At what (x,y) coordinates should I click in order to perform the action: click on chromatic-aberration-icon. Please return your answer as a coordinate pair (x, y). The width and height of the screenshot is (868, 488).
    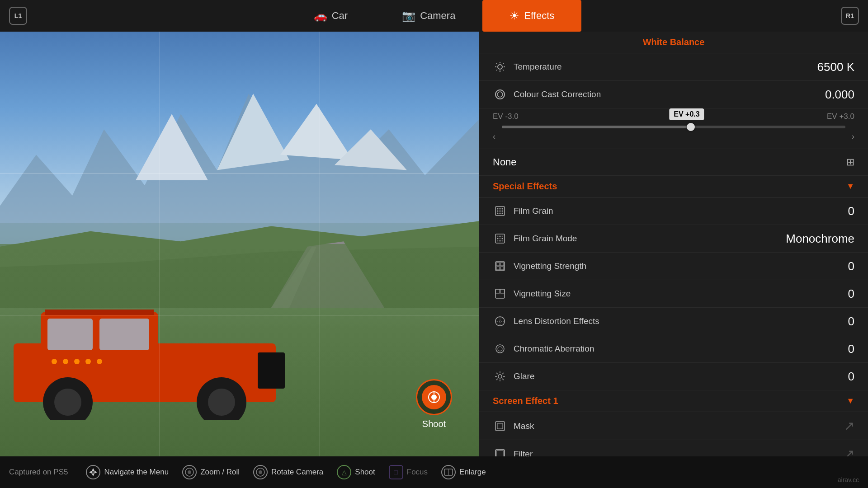
    Looking at the image, I should click on (500, 349).